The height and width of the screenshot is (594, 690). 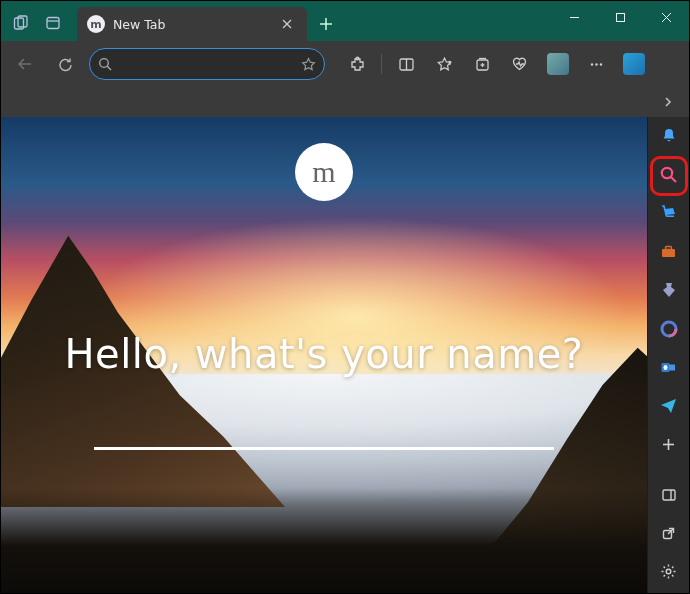 What do you see at coordinates (326, 24) in the screenshot?
I see `new-tab-button` at bounding box center [326, 24].